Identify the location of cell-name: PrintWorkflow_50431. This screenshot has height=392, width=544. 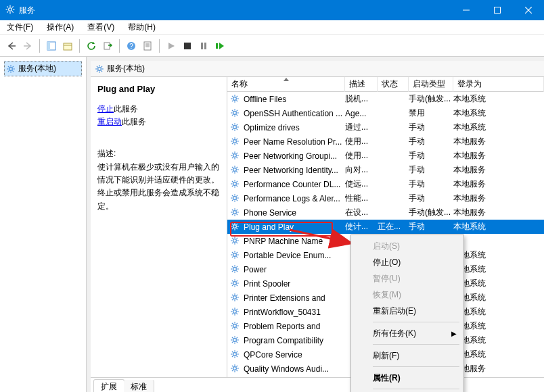
(294, 312).